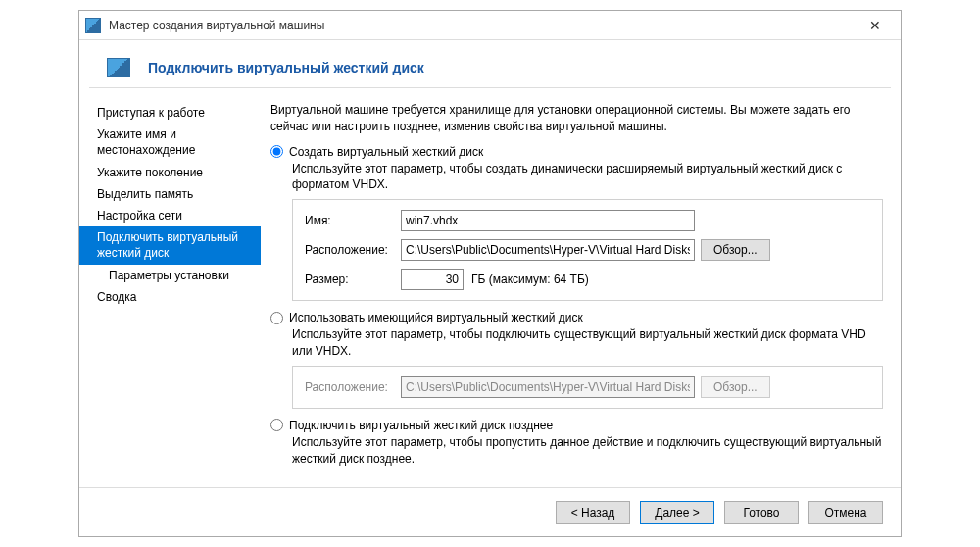 This screenshot has height=547, width=980. I want to click on size-label: Размер:, so click(350, 279).